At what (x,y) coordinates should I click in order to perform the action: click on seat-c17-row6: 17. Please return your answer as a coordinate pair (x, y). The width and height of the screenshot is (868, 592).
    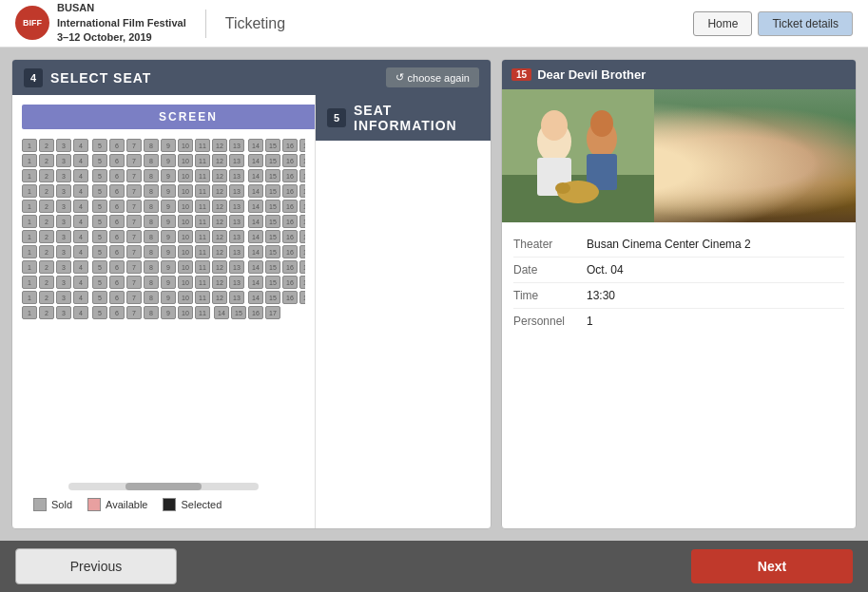
    Looking at the image, I should click on (302, 221).